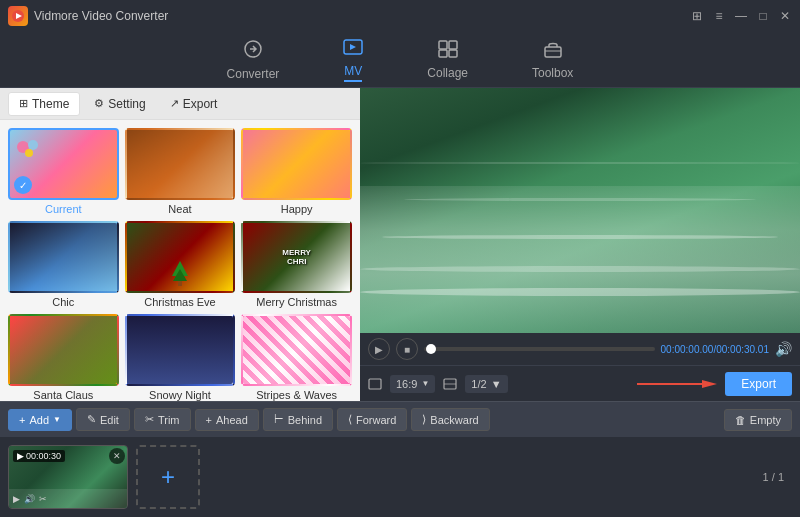 The height and width of the screenshot is (517, 800). What do you see at coordinates (785, 16) in the screenshot?
I see `close-button: ✕` at bounding box center [785, 16].